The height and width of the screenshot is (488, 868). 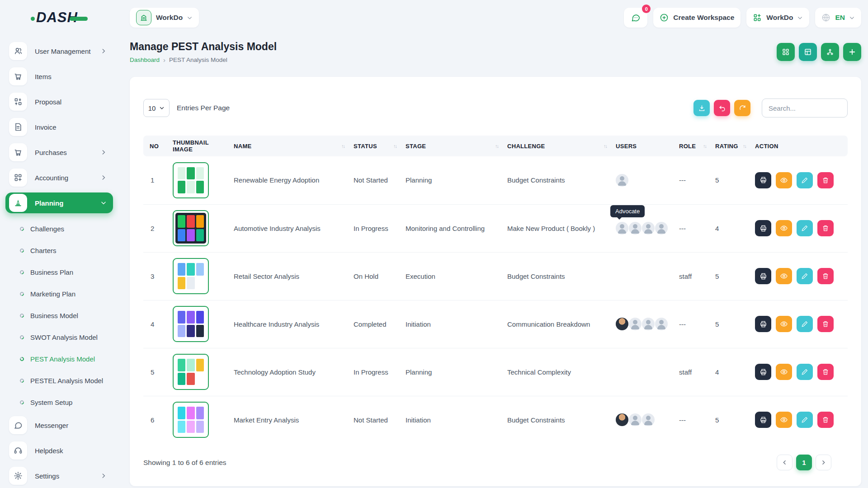 I want to click on sidebar-item-business-plan: Business Plan, so click(x=59, y=272).